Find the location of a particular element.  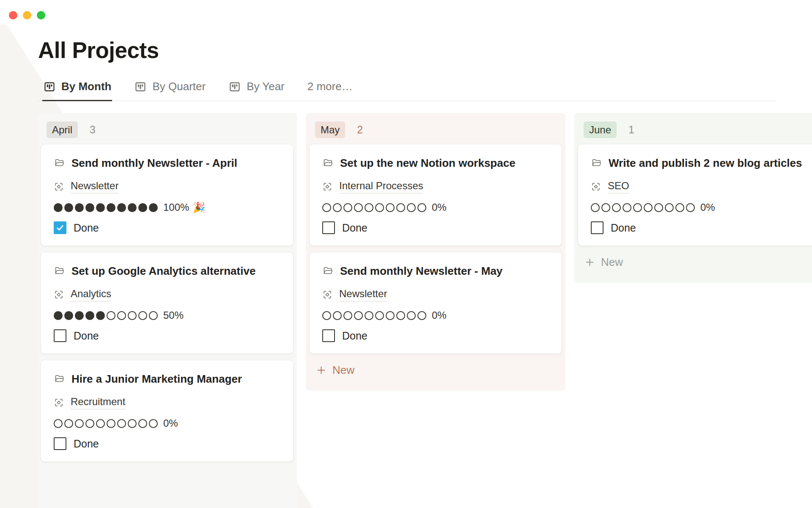

tag-row: Internal Processes is located at coordinates (436, 186).